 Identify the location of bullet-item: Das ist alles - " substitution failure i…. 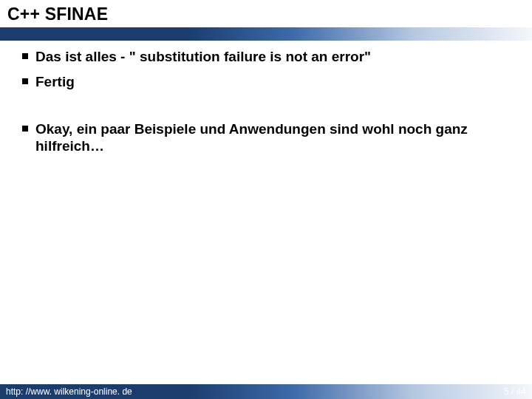
(266, 57).